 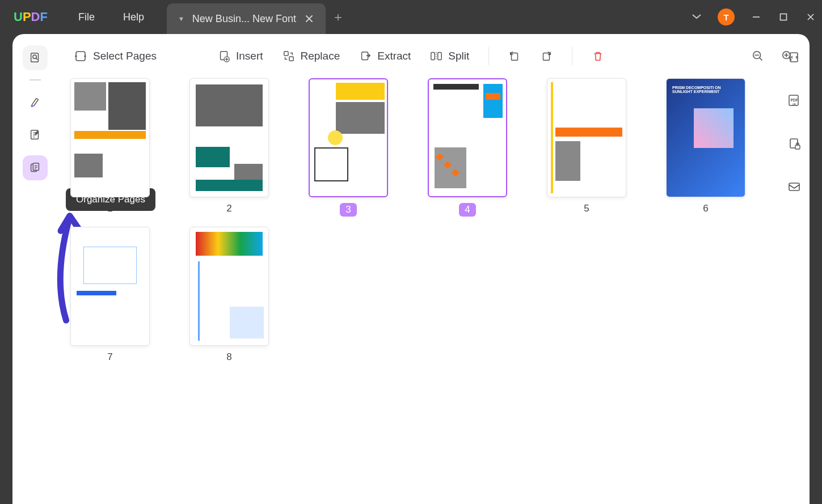 I want to click on minimize-button, so click(x=756, y=17).